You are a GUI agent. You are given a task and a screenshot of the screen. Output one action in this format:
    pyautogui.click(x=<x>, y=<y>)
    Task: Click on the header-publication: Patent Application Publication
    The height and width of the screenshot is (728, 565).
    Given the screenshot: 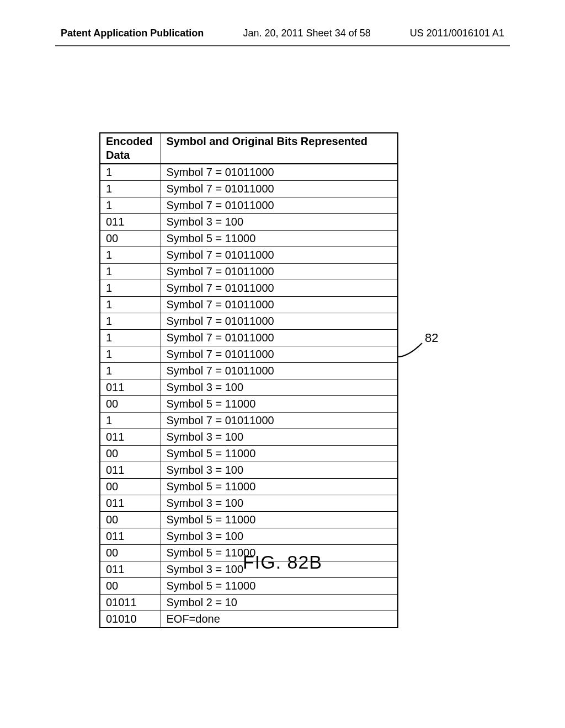 What is the action you would take?
    pyautogui.click(x=132, y=33)
    